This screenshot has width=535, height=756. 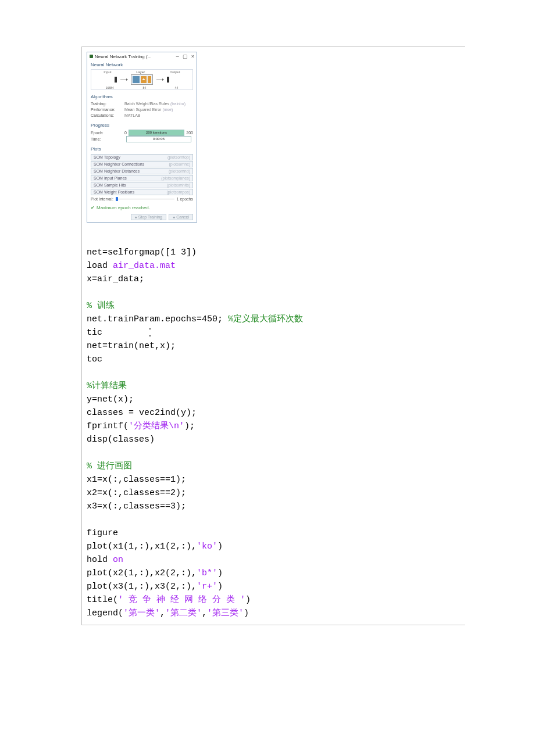 I want to click on diagram-layer-label: Layer, so click(x=141, y=72).